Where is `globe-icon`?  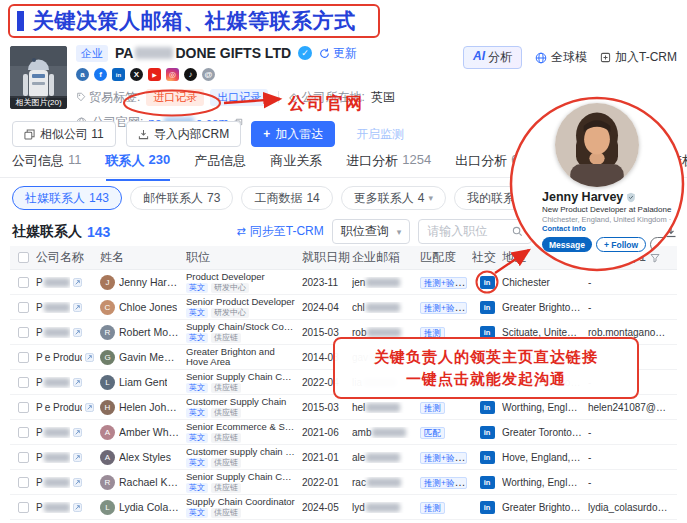 globe-icon is located at coordinates (541, 58).